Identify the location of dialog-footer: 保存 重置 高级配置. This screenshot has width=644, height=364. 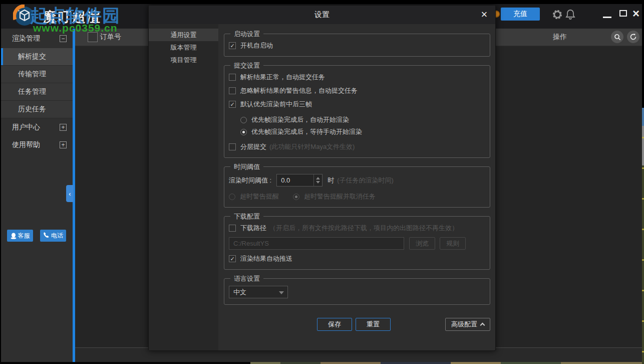
(357, 325).